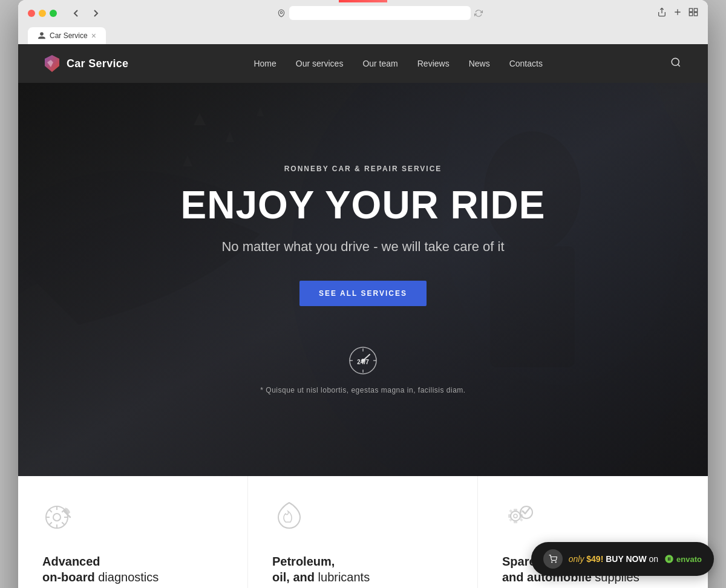 This screenshot has height=588, width=726. What do you see at coordinates (363, 569) in the screenshot?
I see `service-title-petroleum: Petroleum, oil, and lubricants` at bounding box center [363, 569].